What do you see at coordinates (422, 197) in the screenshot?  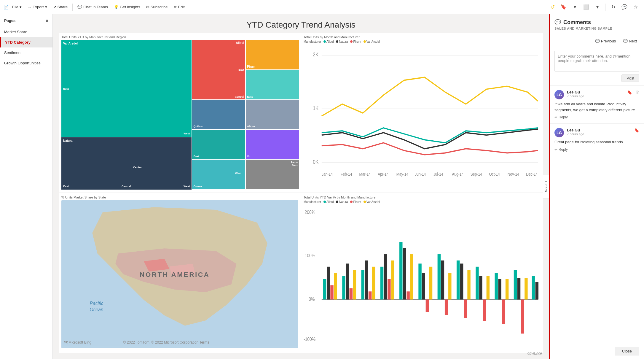 I see `bar-title: Total Units YTD Var % by Month and Manuf…` at bounding box center [422, 197].